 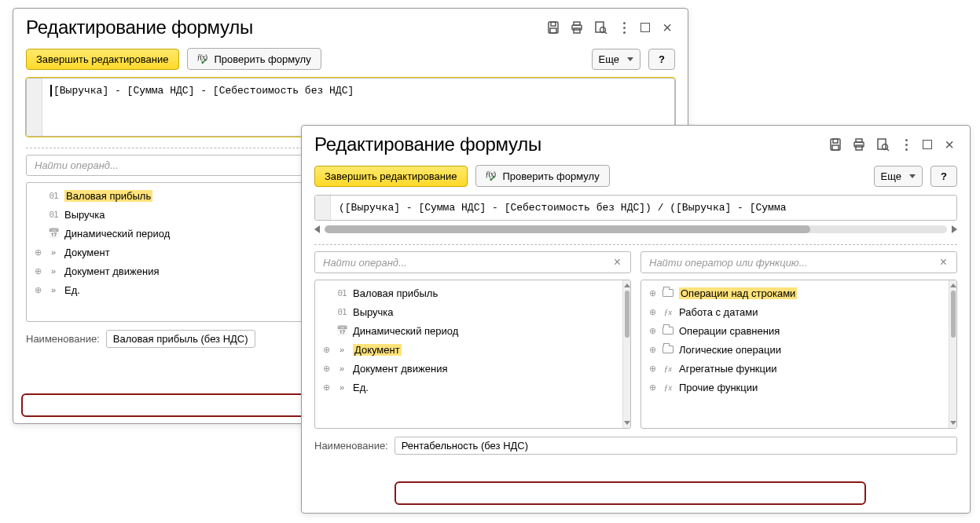 What do you see at coordinates (286, 27) in the screenshot?
I see `window-title: Редактирование формулы` at bounding box center [286, 27].